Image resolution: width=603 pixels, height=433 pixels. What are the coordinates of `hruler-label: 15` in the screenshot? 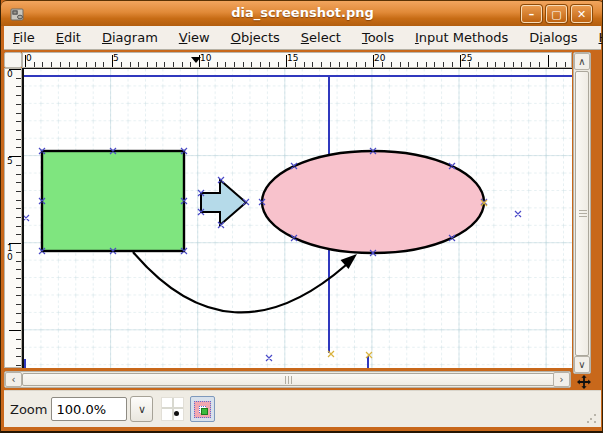 It's located at (292, 58).